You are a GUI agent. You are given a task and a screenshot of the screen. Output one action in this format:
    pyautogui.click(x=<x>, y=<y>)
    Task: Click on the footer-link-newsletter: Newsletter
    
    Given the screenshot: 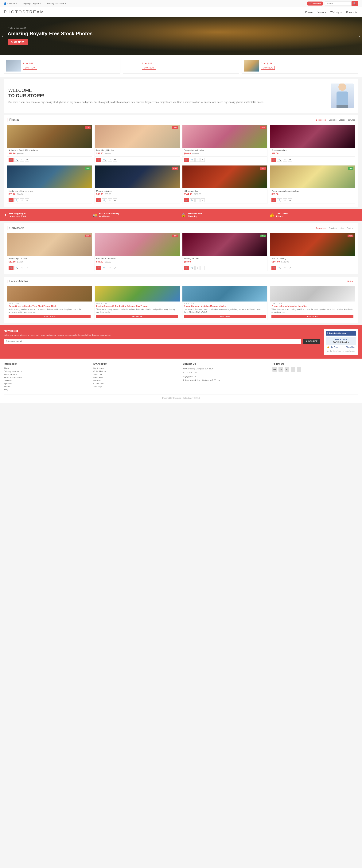 What is the action you would take?
    pyautogui.click(x=136, y=377)
    